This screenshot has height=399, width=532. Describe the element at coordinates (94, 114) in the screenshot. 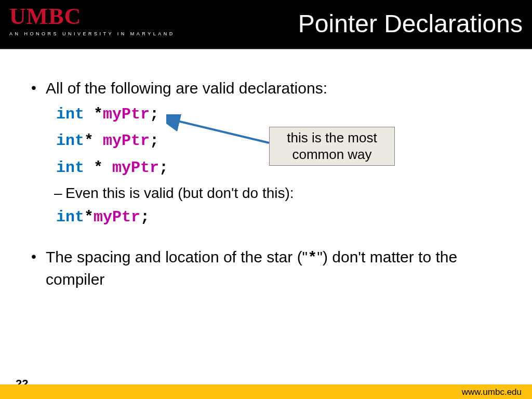

I see `code-star-space: *` at that location.